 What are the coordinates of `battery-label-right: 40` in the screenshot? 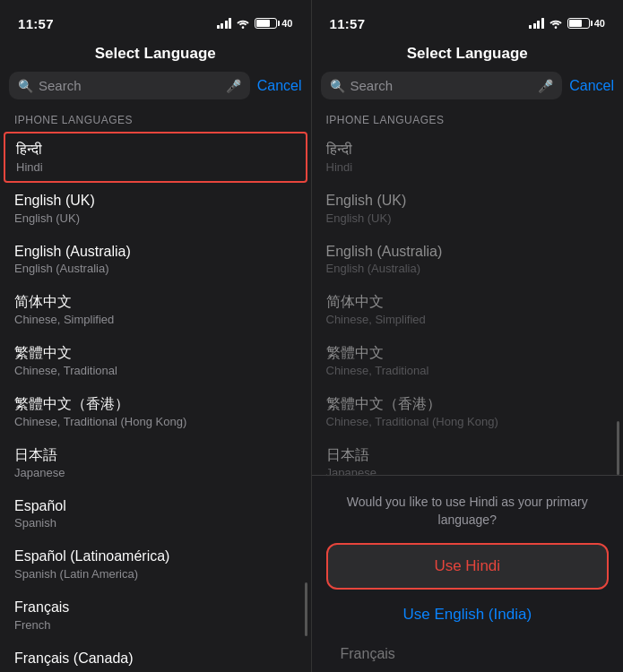 It's located at (600, 23).